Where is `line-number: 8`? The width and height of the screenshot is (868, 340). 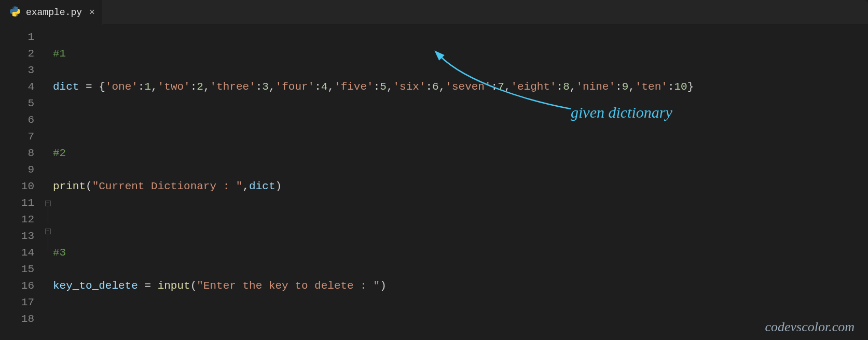 line-number: 8 is located at coordinates (17, 153).